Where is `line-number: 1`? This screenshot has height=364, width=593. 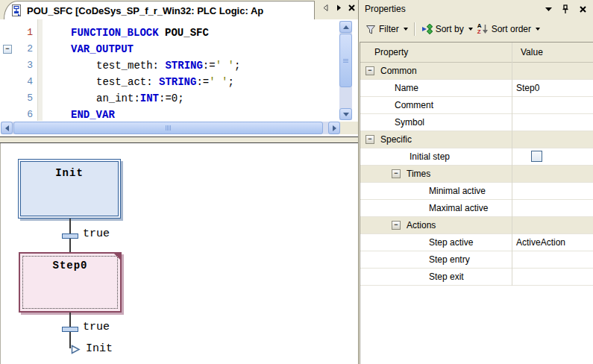 line-number: 1 is located at coordinates (23, 33).